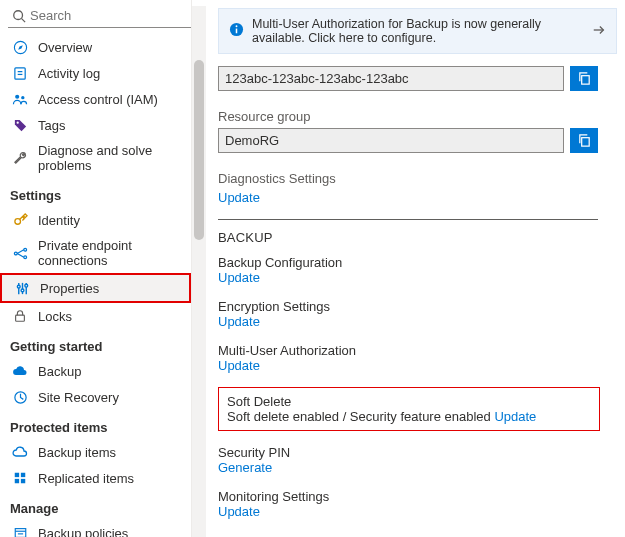 This screenshot has width=625, height=537. Describe the element at coordinates (100, 16) in the screenshot. I see `search-box` at that location.